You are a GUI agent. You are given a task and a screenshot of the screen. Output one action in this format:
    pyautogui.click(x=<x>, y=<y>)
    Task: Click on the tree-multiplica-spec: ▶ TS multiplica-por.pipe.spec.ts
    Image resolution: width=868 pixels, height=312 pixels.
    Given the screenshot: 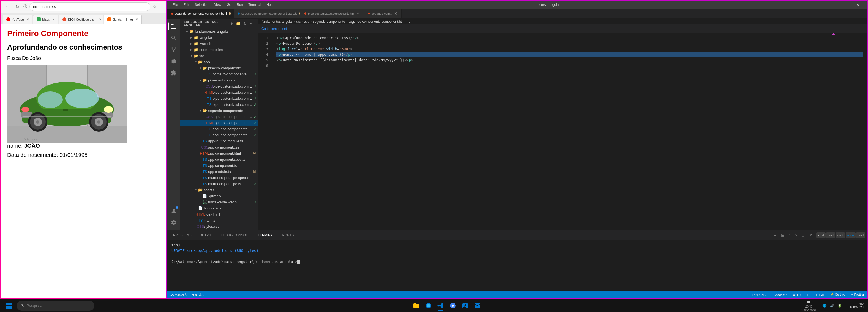 What is the action you would take?
    pyautogui.click(x=219, y=178)
    